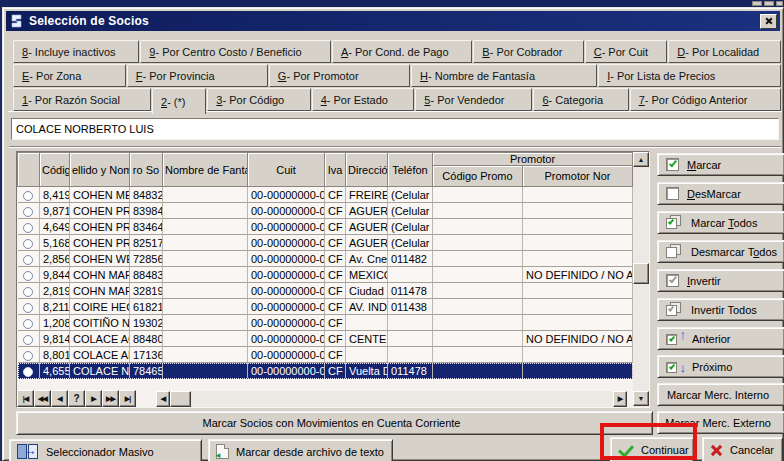  Describe the element at coordinates (340, 76) in the screenshot. I see `tab-r2-3: G - Por Promotor` at that location.